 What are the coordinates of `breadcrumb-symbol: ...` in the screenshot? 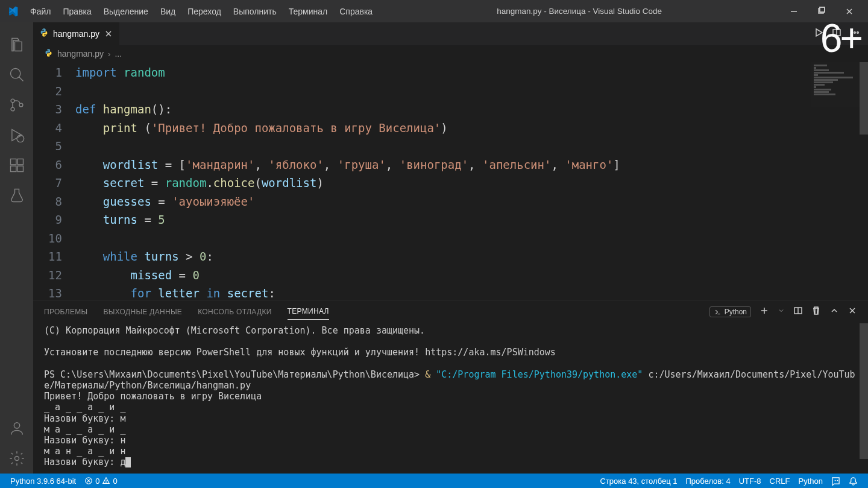 It's located at (118, 54).